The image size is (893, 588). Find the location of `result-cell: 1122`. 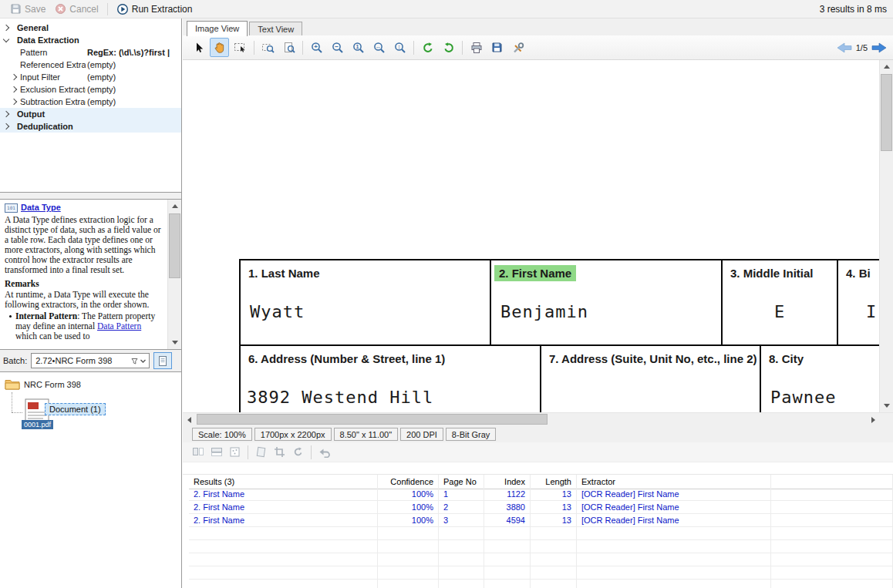

result-cell: 1122 is located at coordinates (507, 495).